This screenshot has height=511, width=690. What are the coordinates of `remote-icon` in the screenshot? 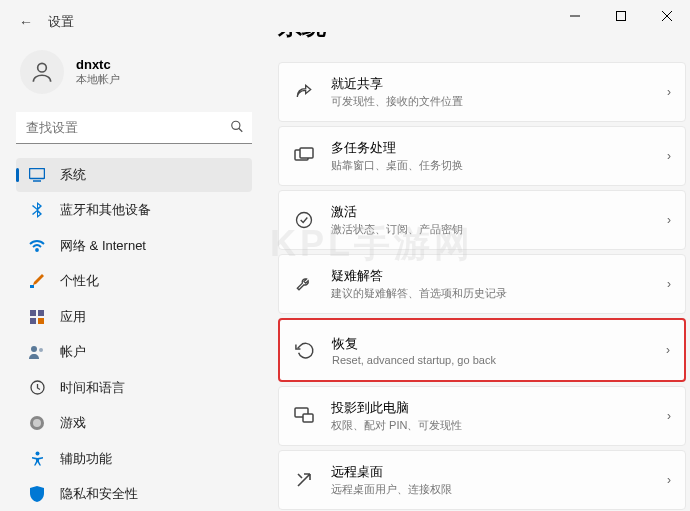 It's located at (304, 480).